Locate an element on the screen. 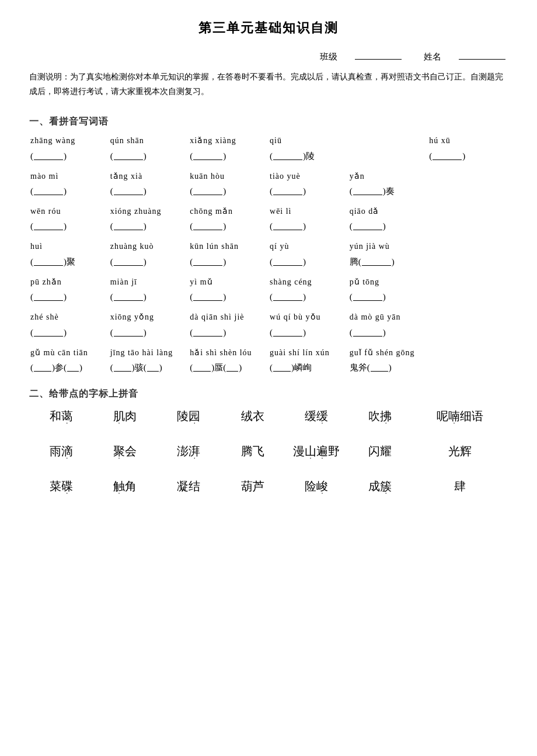 The height and width of the screenshot is (756, 537). pinyin-cell: hú xū is located at coordinates (468, 141).